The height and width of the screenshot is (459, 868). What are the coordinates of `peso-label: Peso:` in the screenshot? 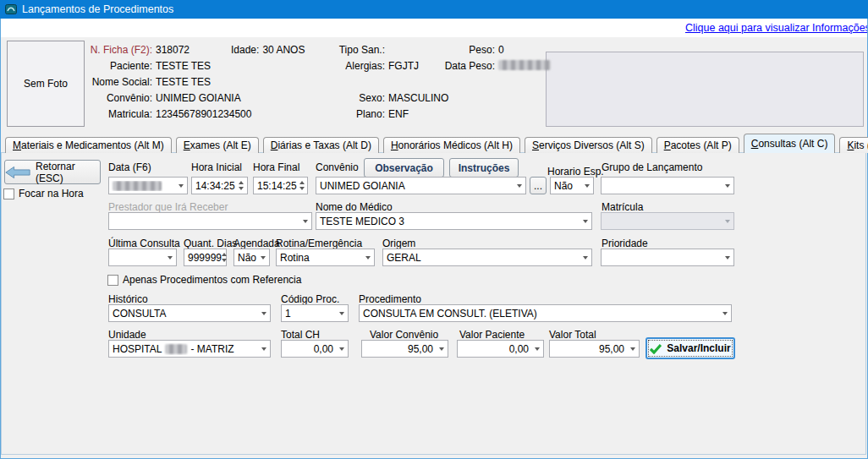 It's located at (461, 50).